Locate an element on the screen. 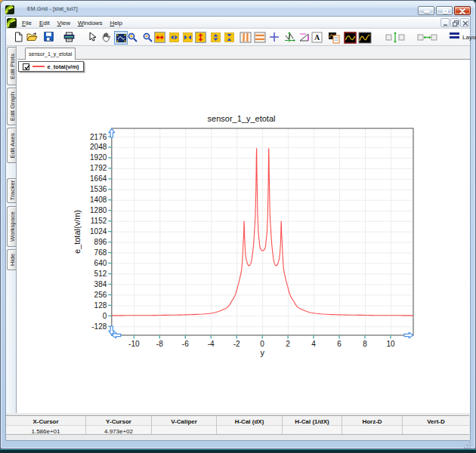 This screenshot has width=476, height=453. y-axis-max-arrow is located at coordinates (112, 133).